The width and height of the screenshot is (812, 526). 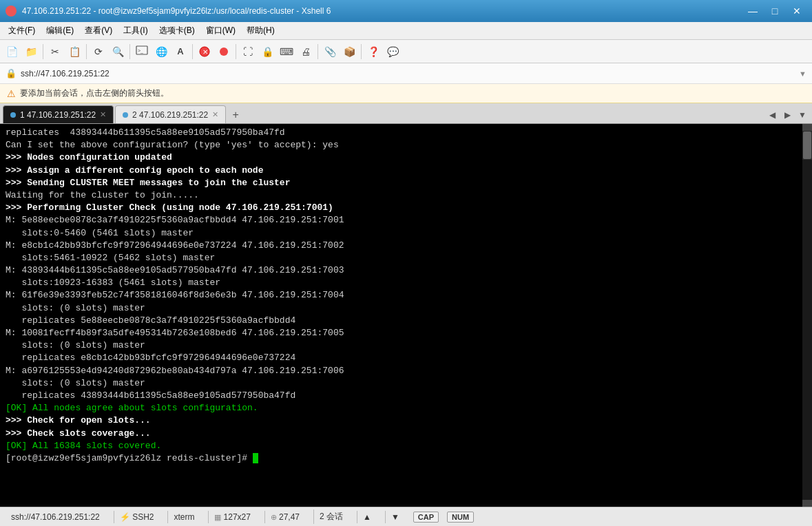 What do you see at coordinates (373, 52) in the screenshot?
I see `toolbar-help: ❓` at bounding box center [373, 52].